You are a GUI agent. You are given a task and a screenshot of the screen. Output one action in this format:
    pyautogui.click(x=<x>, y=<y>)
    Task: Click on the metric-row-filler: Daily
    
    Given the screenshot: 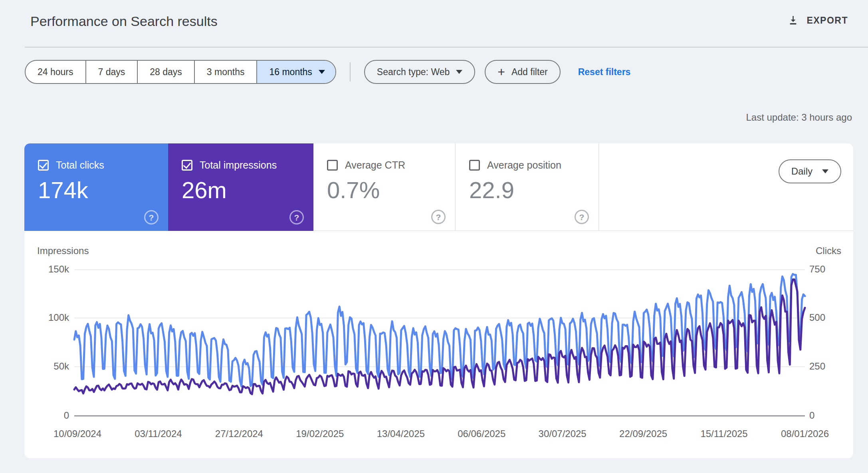 What is the action you would take?
    pyautogui.click(x=726, y=187)
    